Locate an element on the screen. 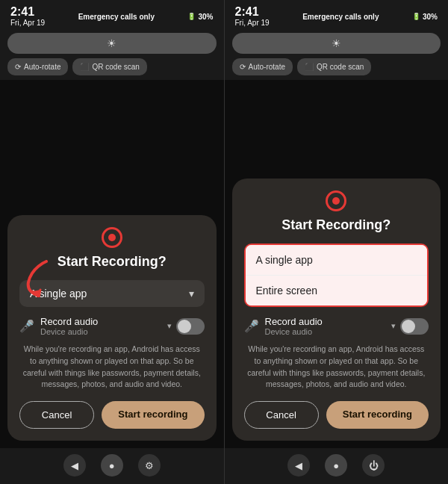 The height and width of the screenshot is (484, 448). status-left-right: 2:41 Fri, Apr 19 is located at coordinates (252, 16).